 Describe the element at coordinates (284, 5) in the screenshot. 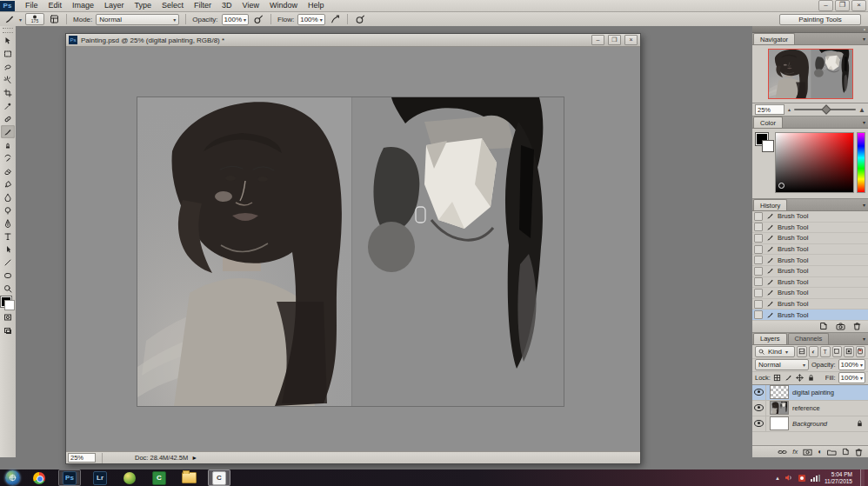

I see `menu-window: Window` at that location.